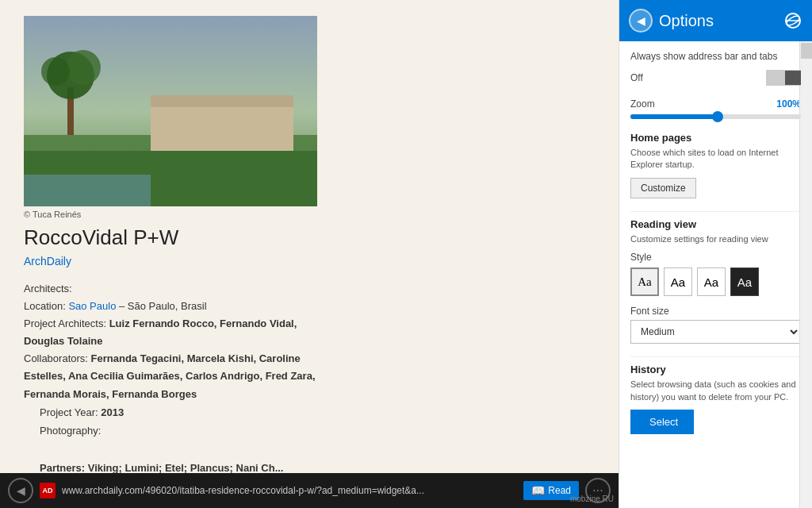 Image resolution: width=812 pixels, height=508 pixels. I want to click on collaborators-row: Collaborators: Fernanda Tegacini, Marcel…, so click(178, 376).